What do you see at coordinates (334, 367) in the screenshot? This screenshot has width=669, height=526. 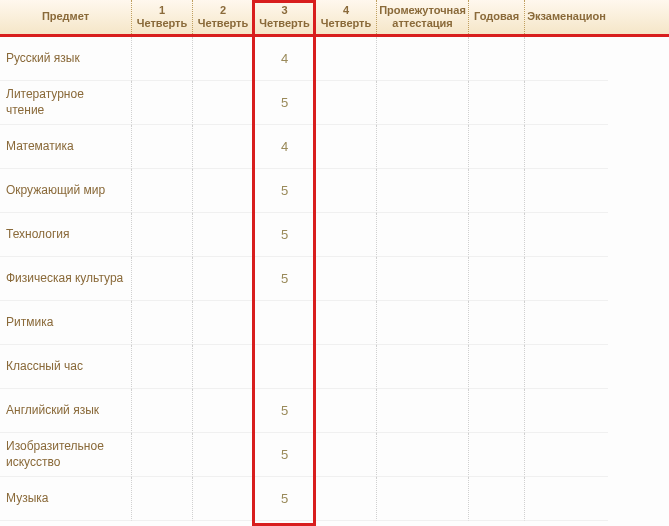 I see `table-row: Классный час` at bounding box center [334, 367].